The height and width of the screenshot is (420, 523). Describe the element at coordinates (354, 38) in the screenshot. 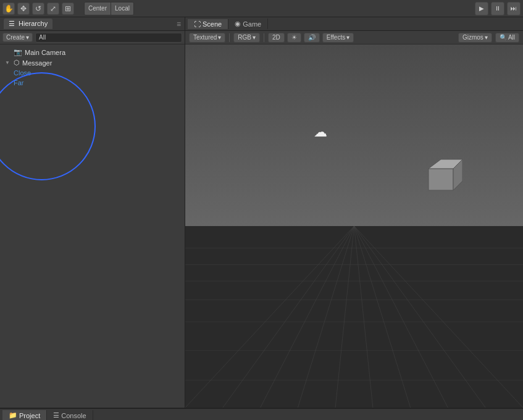

I see `scene-toolbar: Textured ▾ RGB ▾ 2D ☀ 🔊 Effects ▾` at that location.